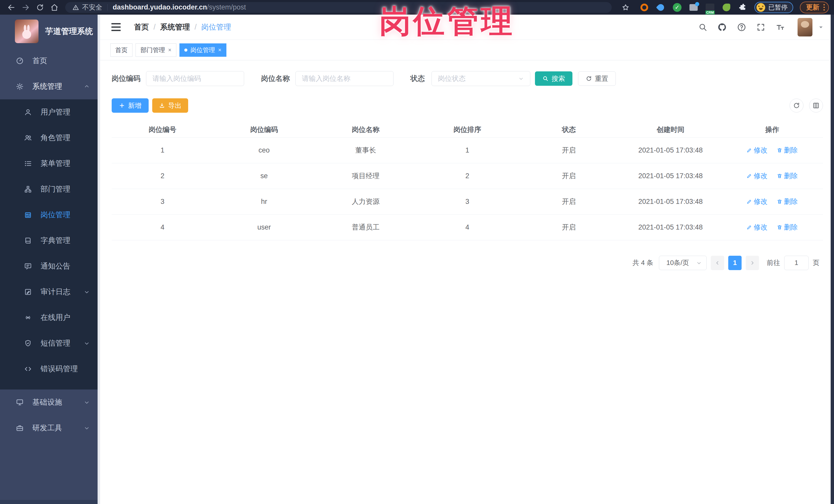  What do you see at coordinates (130, 106) in the screenshot?
I see `add-button: 新增` at bounding box center [130, 106].